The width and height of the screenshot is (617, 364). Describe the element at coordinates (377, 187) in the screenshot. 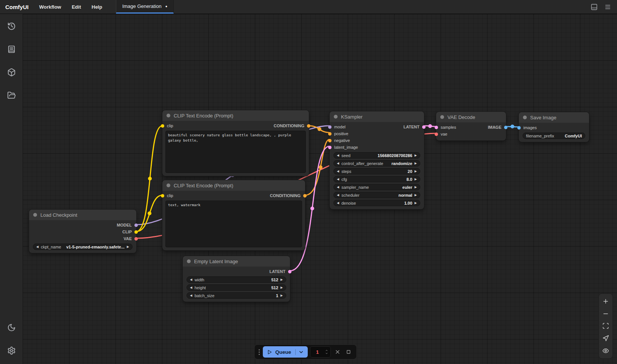

I see `widget-sampler-name: ◀ sampler_name euler ▶` at that location.